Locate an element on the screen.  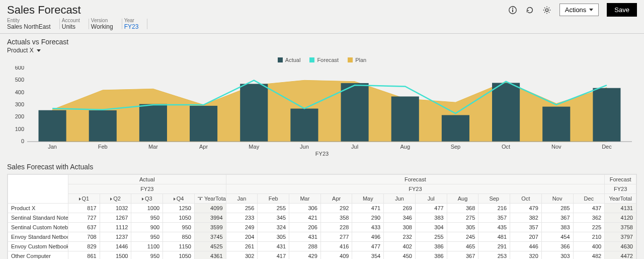
pov-bar: Entity Sales NorthEast Account Units Ver… is located at coordinates (322, 25).